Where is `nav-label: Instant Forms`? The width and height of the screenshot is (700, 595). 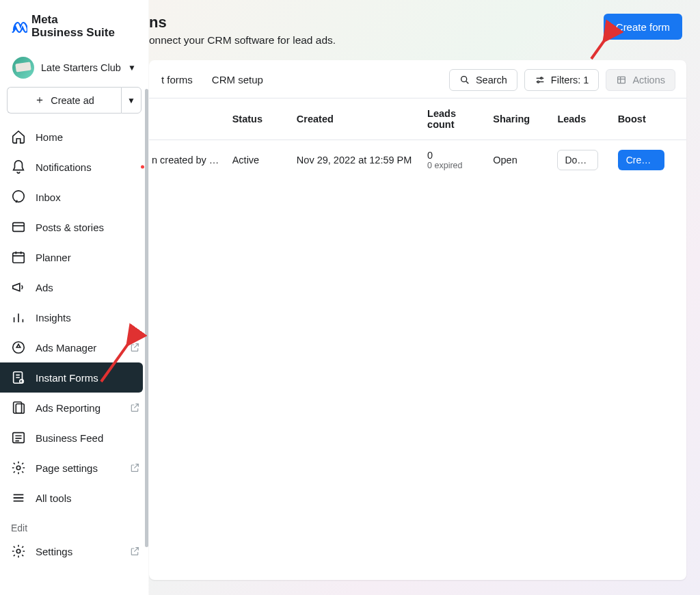
nav-label: Instant Forms is located at coordinates (67, 378).